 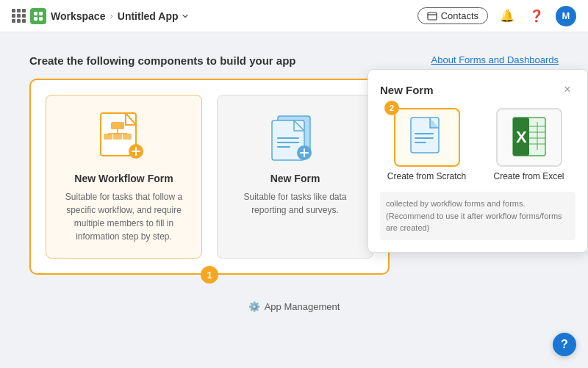 What do you see at coordinates (426, 176) in the screenshot?
I see `scratch-option-label: Create from Scratch` at bounding box center [426, 176].